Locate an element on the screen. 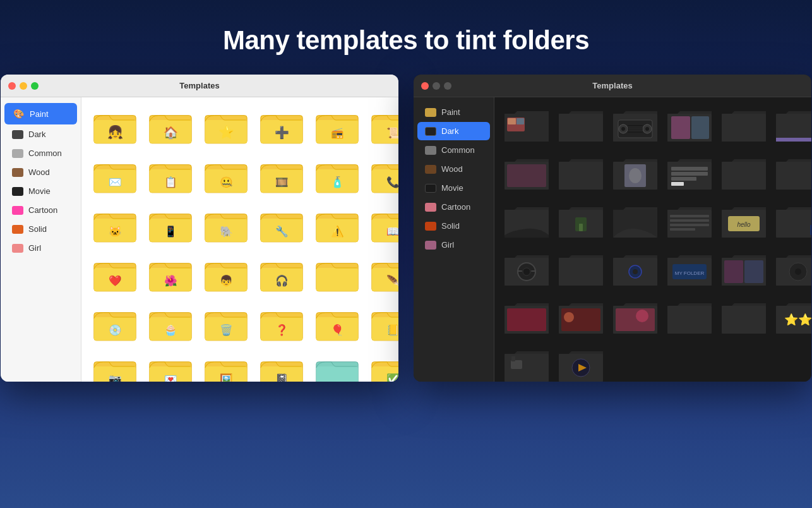 This screenshot has width=812, height=508. paint-folder-22: 🎧 is located at coordinates (282, 275).